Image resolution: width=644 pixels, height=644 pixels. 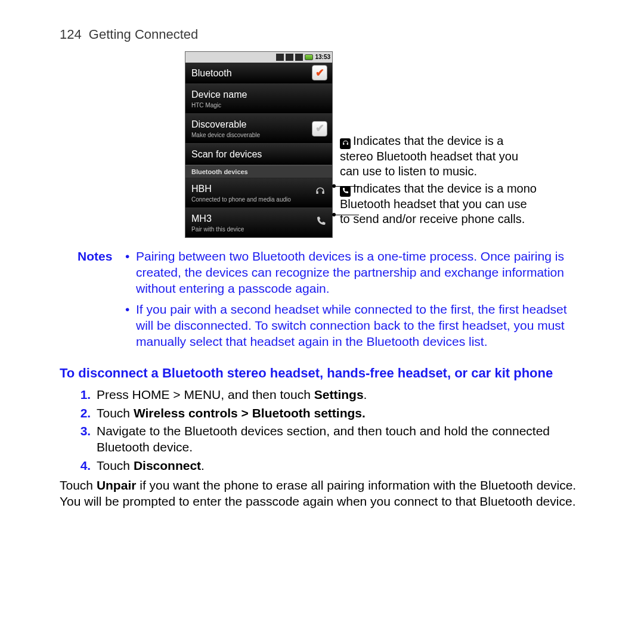 What do you see at coordinates (259, 95) in the screenshot?
I see `row-title: Device name` at bounding box center [259, 95].